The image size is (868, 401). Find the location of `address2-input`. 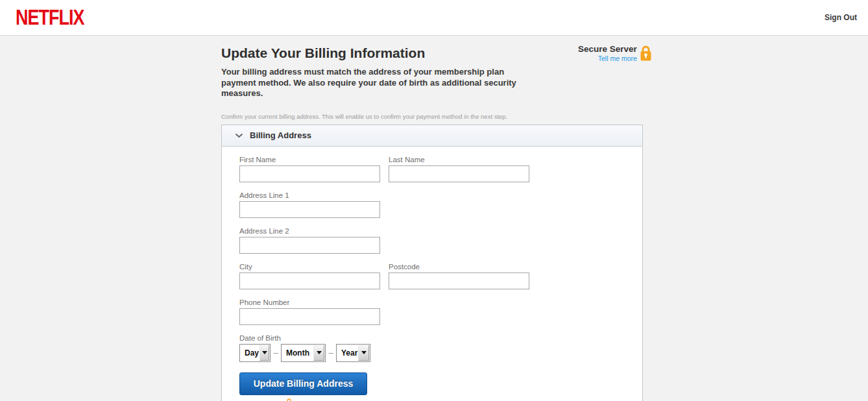

address2-input is located at coordinates (310, 245).